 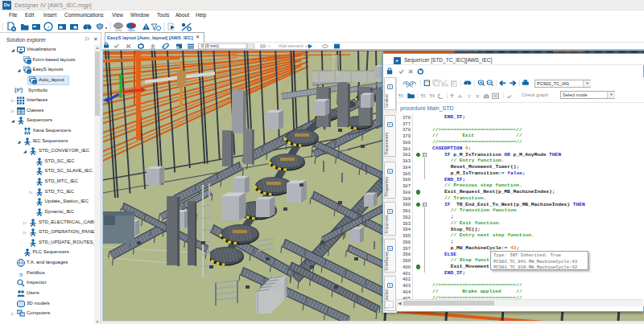 I want to click on svg-text: X, so click(x=478, y=96).